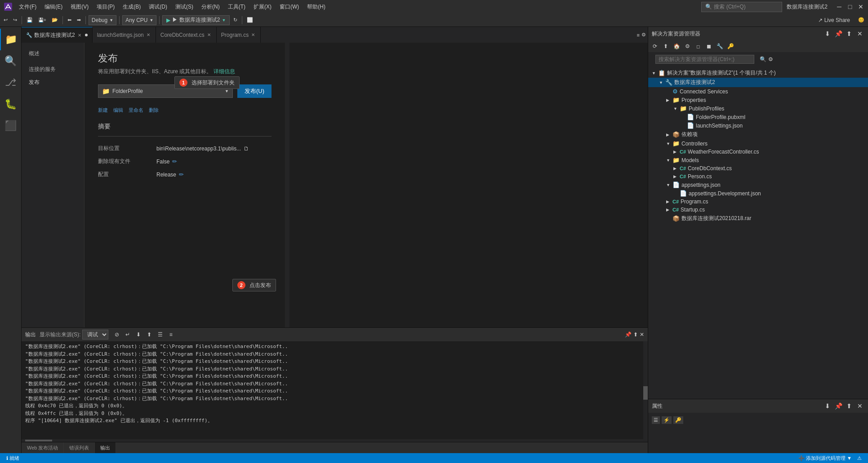  I want to click on rename-profile-link: 里命名, so click(136, 110).